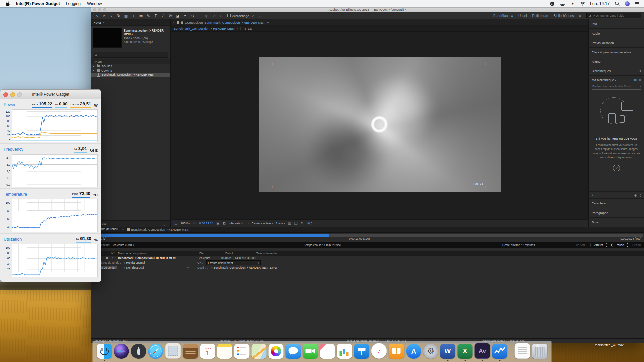 The height and width of the screenshot is (362, 644). What do you see at coordinates (97, 23) in the screenshot?
I see `project-tab: Projet` at bounding box center [97, 23].